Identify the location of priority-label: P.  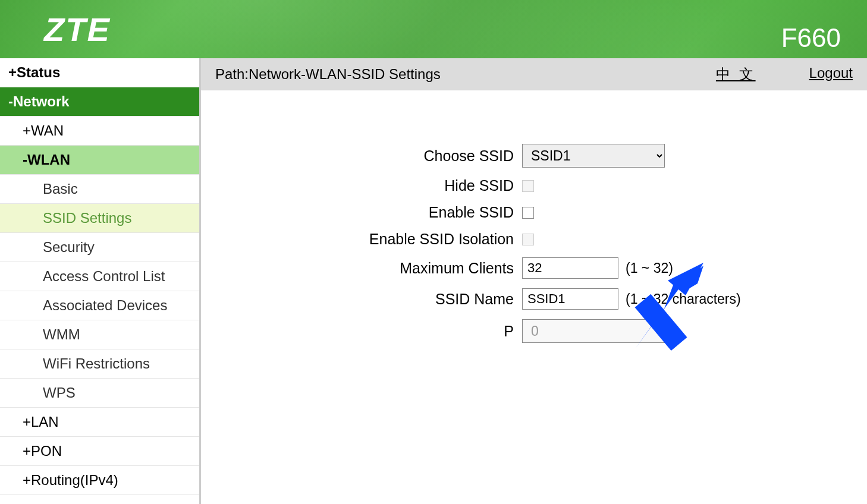
(373, 332).